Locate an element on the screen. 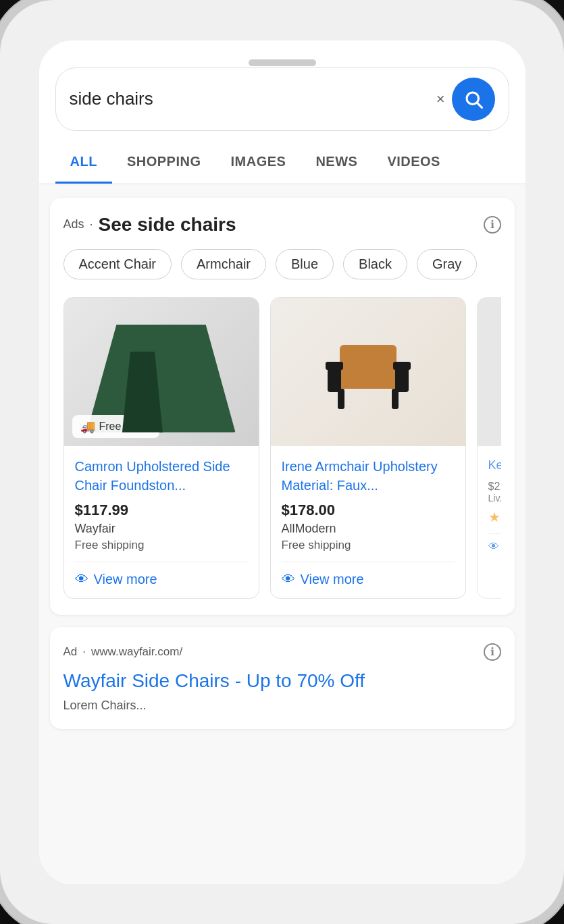 This screenshot has width=564, height=924. product-3-name: Ke... is located at coordinates (494, 466).